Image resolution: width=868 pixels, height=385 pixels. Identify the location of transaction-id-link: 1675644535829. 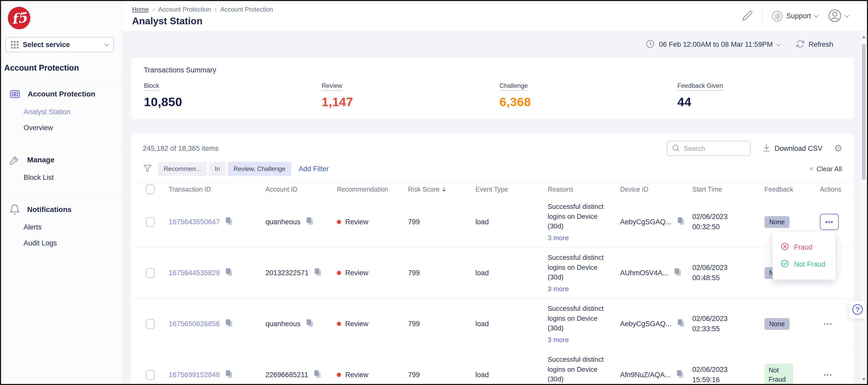
(194, 273).